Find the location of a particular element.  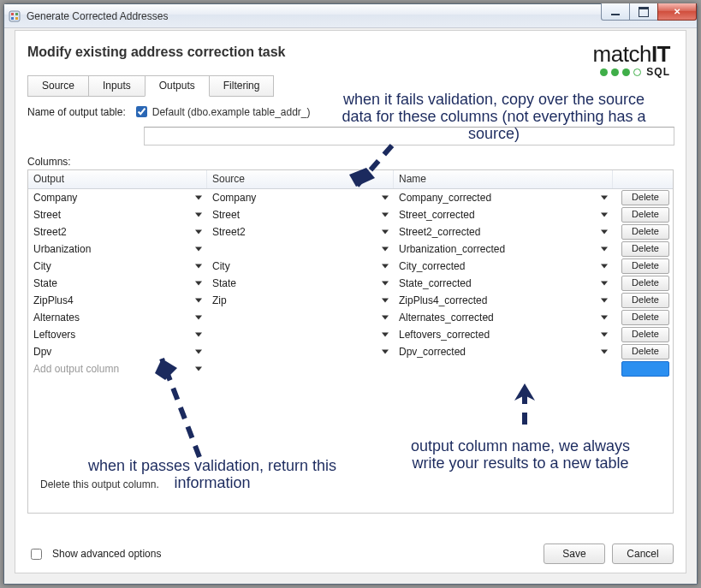

output-cell: ZipPlus4 is located at coordinates (118, 300).